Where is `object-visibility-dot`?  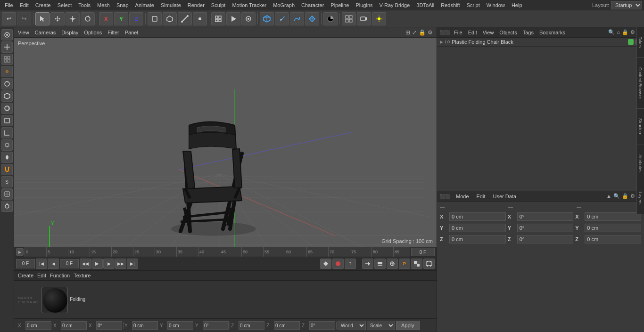 object-visibility-dot is located at coordinates (631, 42).